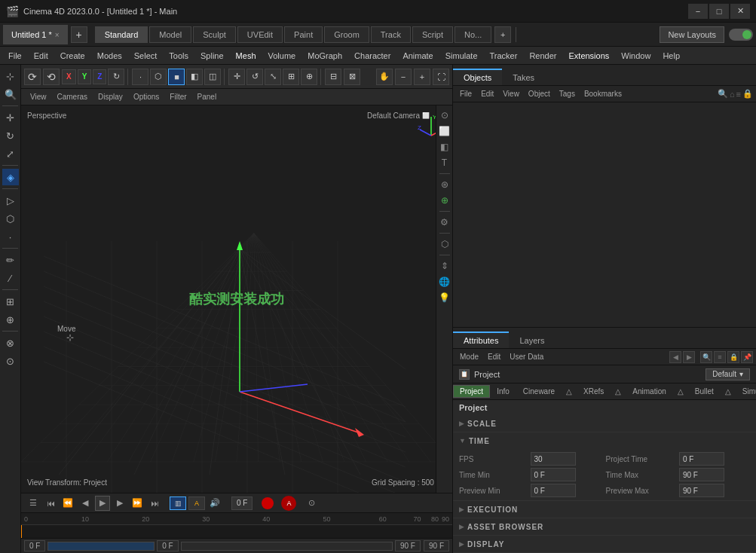 The image size is (756, 553). I want to click on filter-icon: ≡, so click(739, 94).